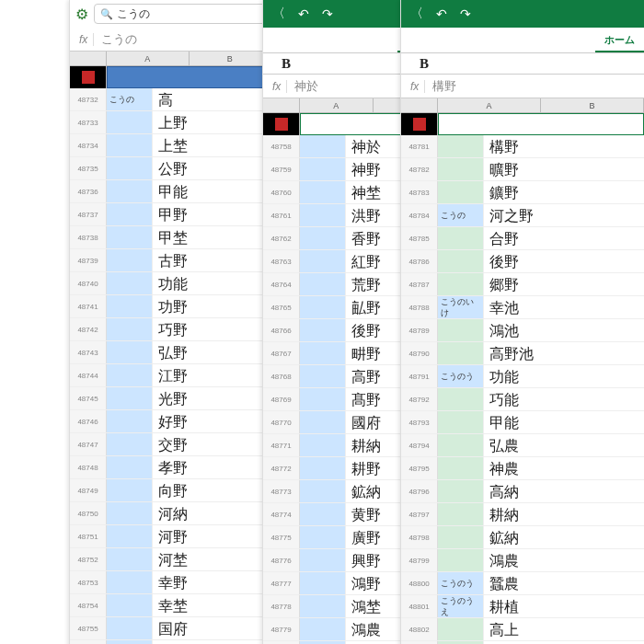 This screenshot has height=644, width=644. Describe the element at coordinates (420, 514) in the screenshot. I see `row-number: 48797` at that location.